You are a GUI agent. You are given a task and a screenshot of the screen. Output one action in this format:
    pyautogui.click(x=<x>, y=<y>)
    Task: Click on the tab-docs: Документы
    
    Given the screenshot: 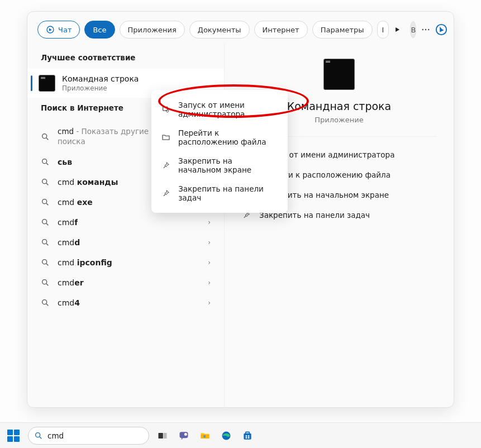 What is the action you would take?
    pyautogui.click(x=220, y=30)
    